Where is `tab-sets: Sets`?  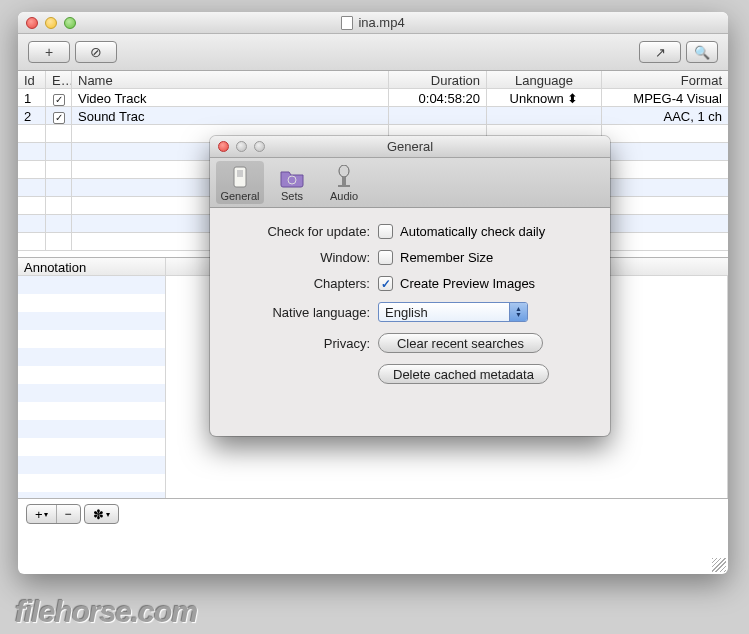
tab-sets: Sets is located at coordinates (292, 182).